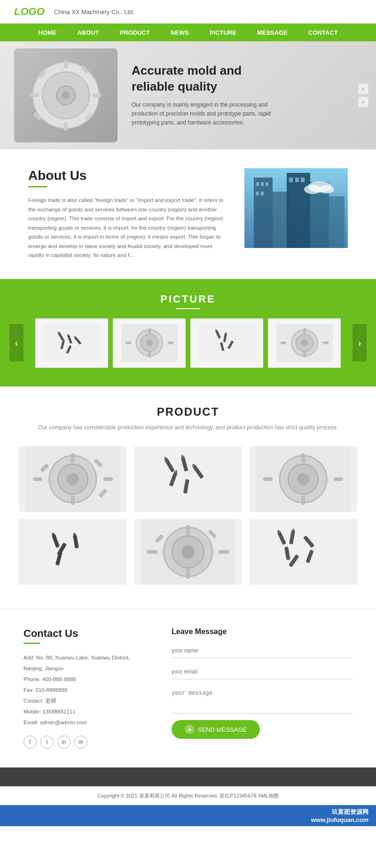  What do you see at coordinates (262, 700) in the screenshot?
I see `message-input` at bounding box center [262, 700].